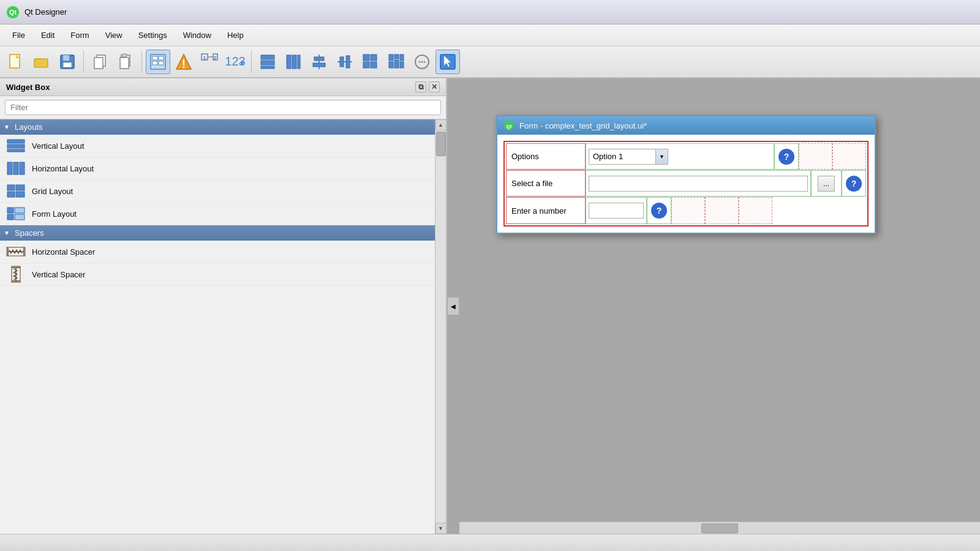  What do you see at coordinates (440, 327) in the screenshot?
I see `scrollbar-right: ▲ ▼` at bounding box center [440, 327].